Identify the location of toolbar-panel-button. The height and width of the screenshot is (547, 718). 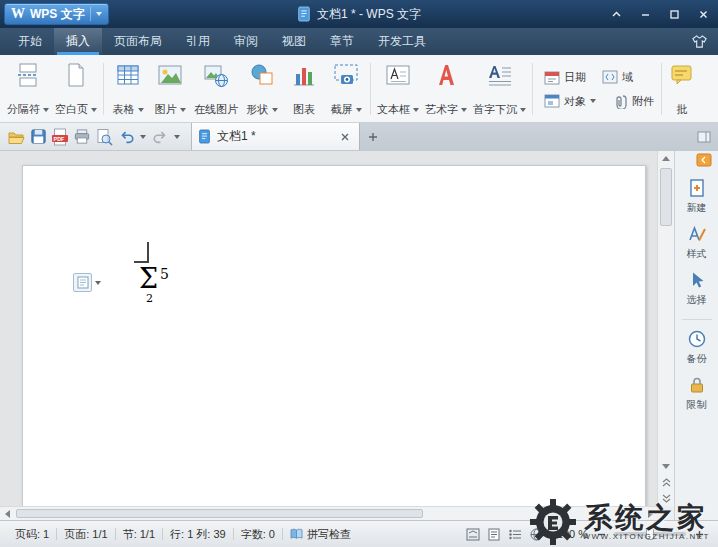
(704, 137).